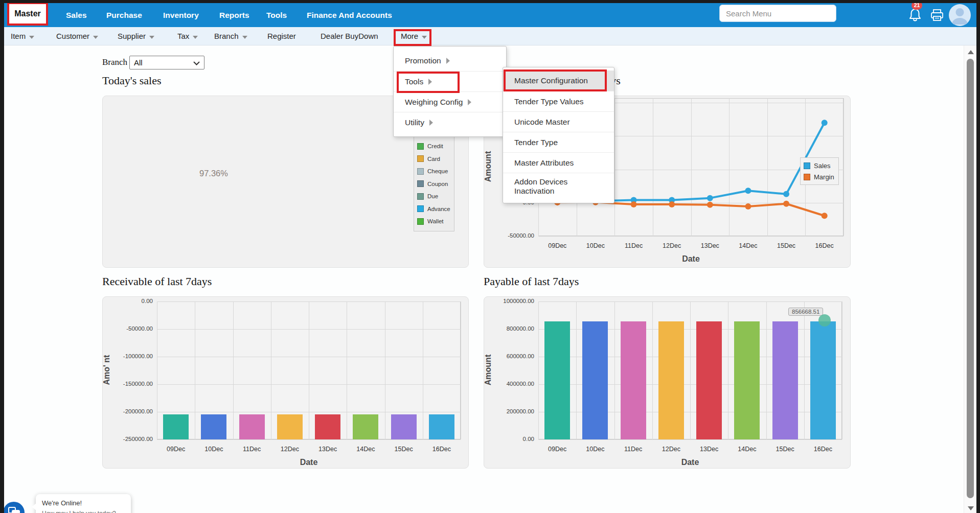 Image resolution: width=980 pixels, height=513 pixels. What do you see at coordinates (971, 52) in the screenshot?
I see `scroll-up-arrow-icon` at bounding box center [971, 52].